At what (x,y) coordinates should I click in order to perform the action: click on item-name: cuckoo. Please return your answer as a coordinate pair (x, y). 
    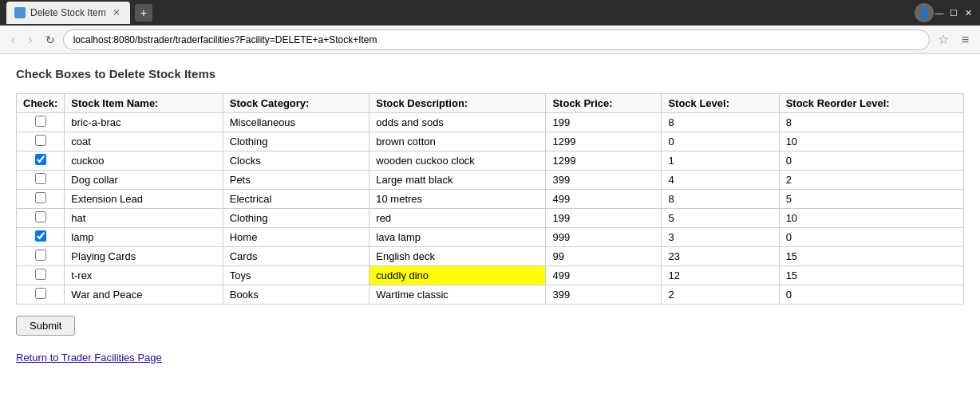
    Looking at the image, I should click on (144, 161).